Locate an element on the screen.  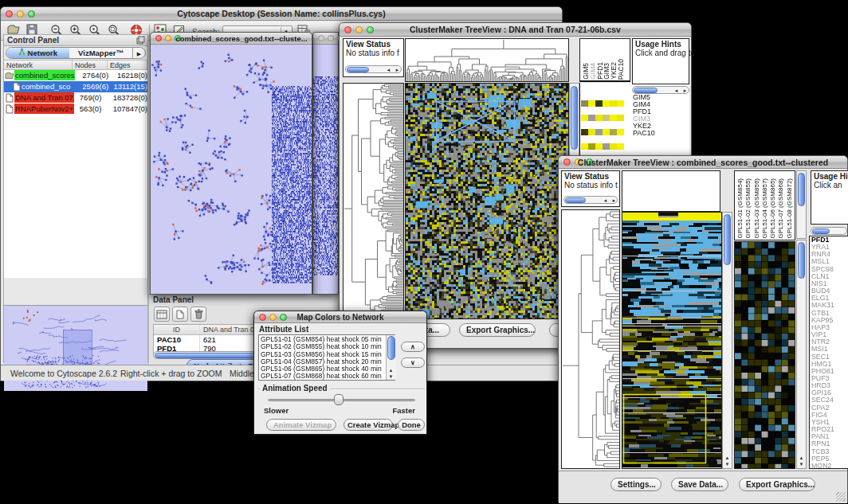
tv2-save-data-button: Save Data... is located at coordinates (700, 484).